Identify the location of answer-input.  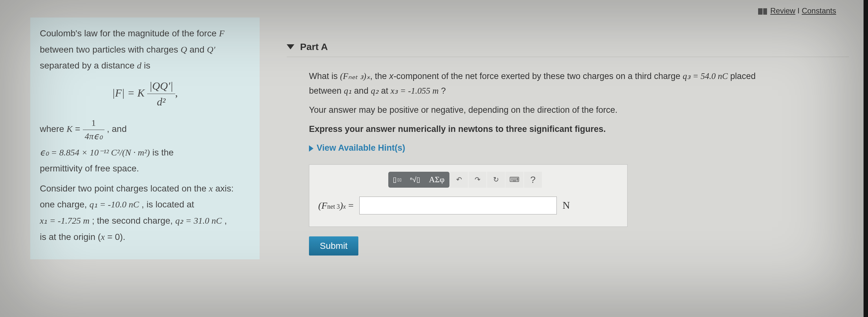
(458, 205).